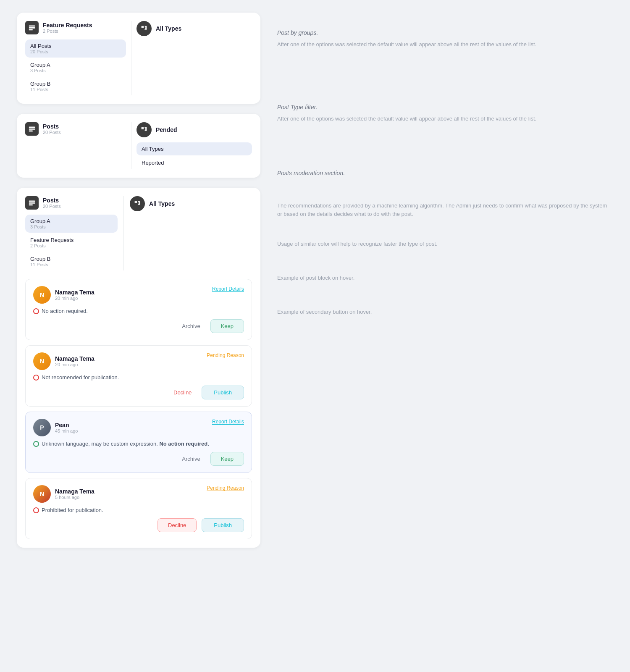 Image resolution: width=630 pixels, height=672 pixels. Describe the element at coordinates (445, 244) in the screenshot. I see `annotation-5: Usage of similar color will help to reco…` at that location.